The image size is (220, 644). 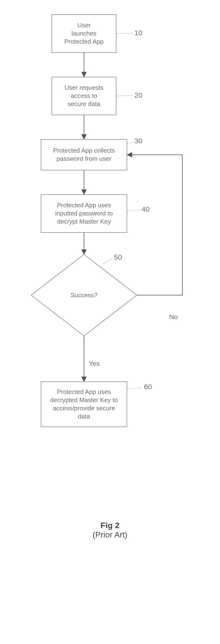 What do you see at coordinates (155, 225) in the screenshot?
I see `arrow-50-30-no` at bounding box center [155, 225].